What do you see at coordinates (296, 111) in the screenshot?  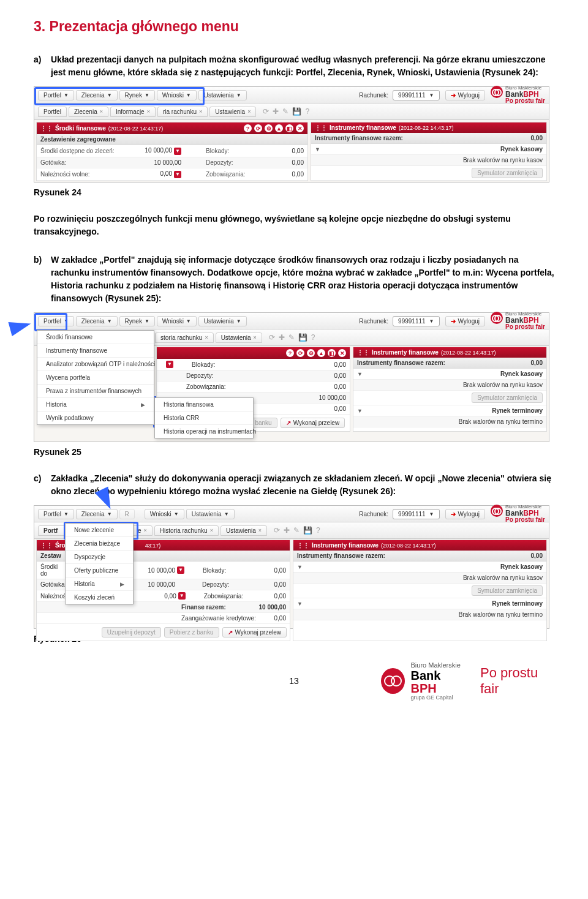 I see `save-icon: 💾` at bounding box center [296, 111].